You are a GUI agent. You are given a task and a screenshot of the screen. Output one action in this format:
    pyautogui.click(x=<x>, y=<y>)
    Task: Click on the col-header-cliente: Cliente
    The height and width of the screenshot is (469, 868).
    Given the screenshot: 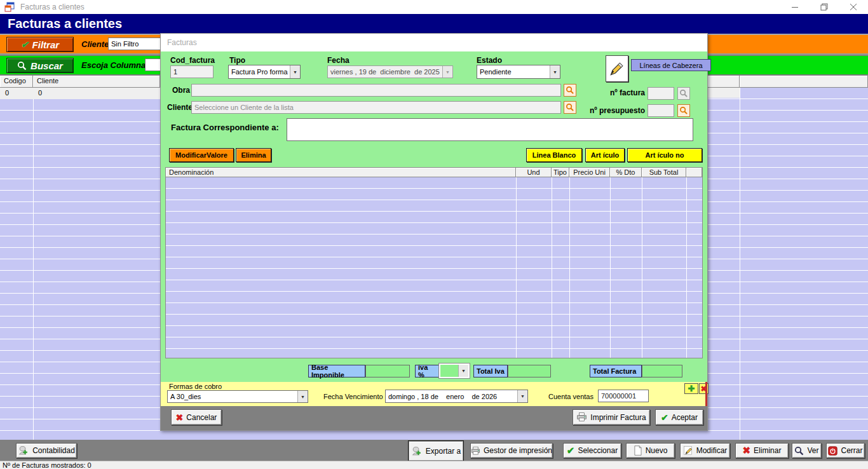 What is the action you would take?
    pyautogui.click(x=97, y=81)
    